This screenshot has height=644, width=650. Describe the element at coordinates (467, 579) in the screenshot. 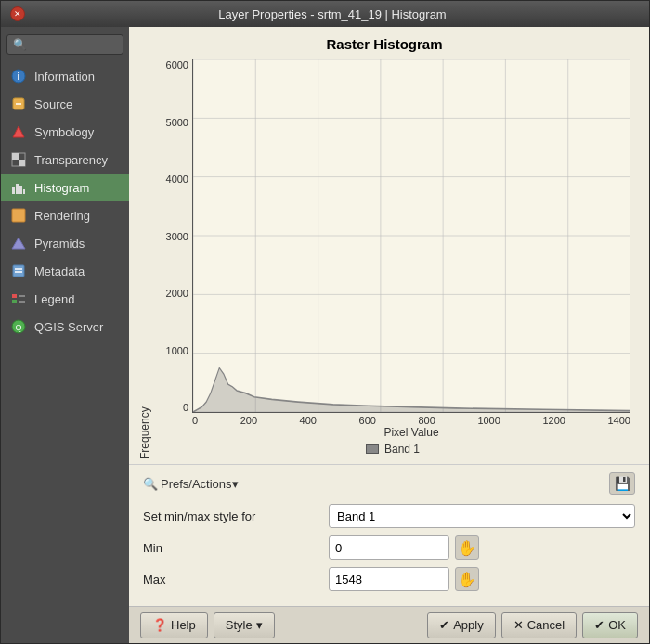

I see `max-picker-icon: ✋` at that location.